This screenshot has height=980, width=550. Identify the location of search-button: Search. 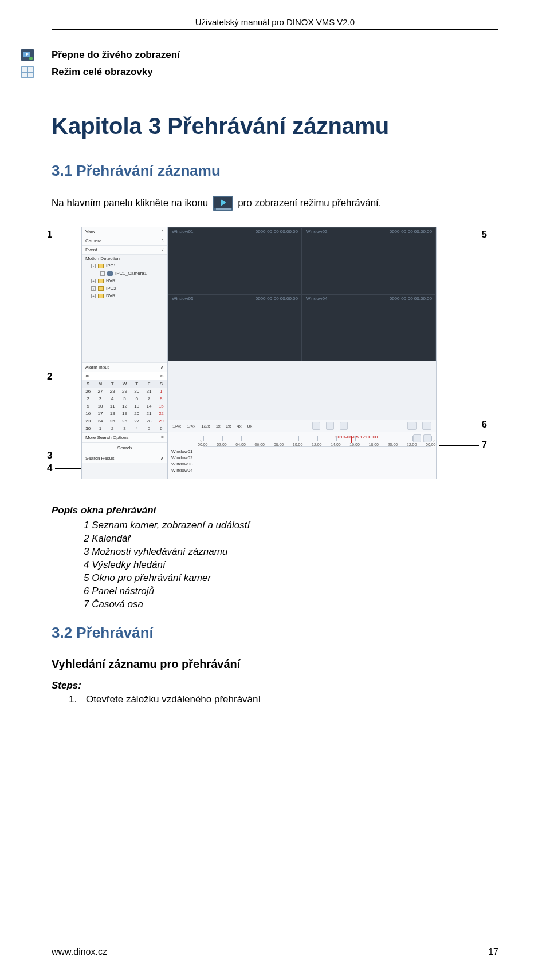
(125, 448).